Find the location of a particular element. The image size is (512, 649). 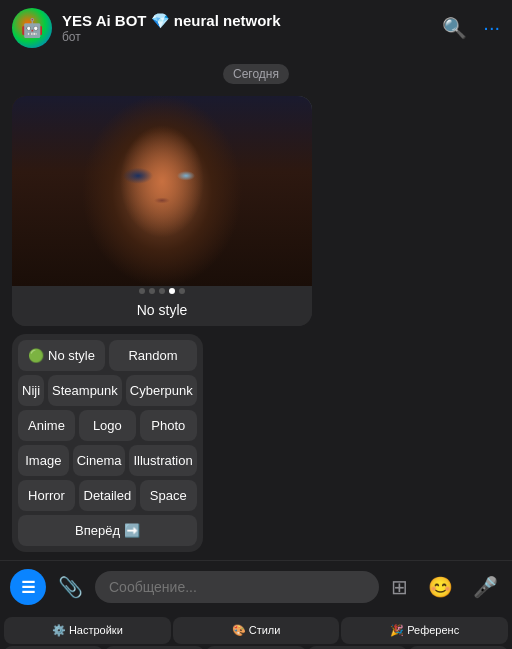

style-no-style-button: 🟢 No style is located at coordinates (62, 356).